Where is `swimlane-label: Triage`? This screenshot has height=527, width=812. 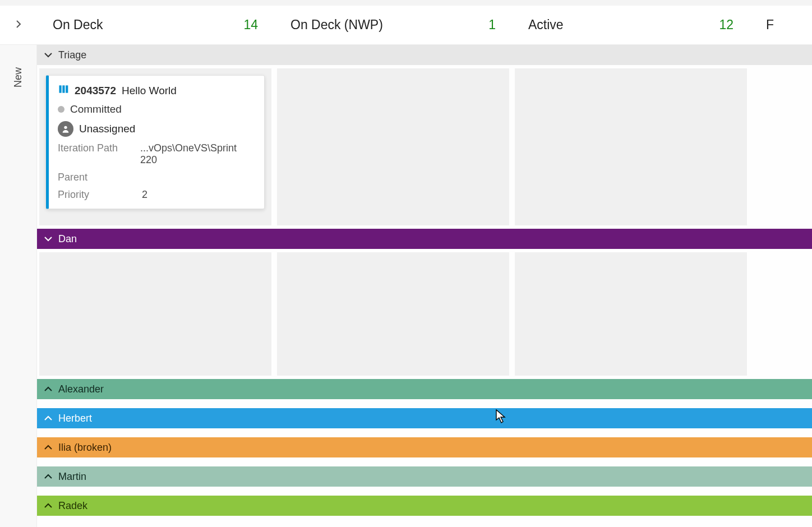
swimlane-label: Triage is located at coordinates (72, 55).